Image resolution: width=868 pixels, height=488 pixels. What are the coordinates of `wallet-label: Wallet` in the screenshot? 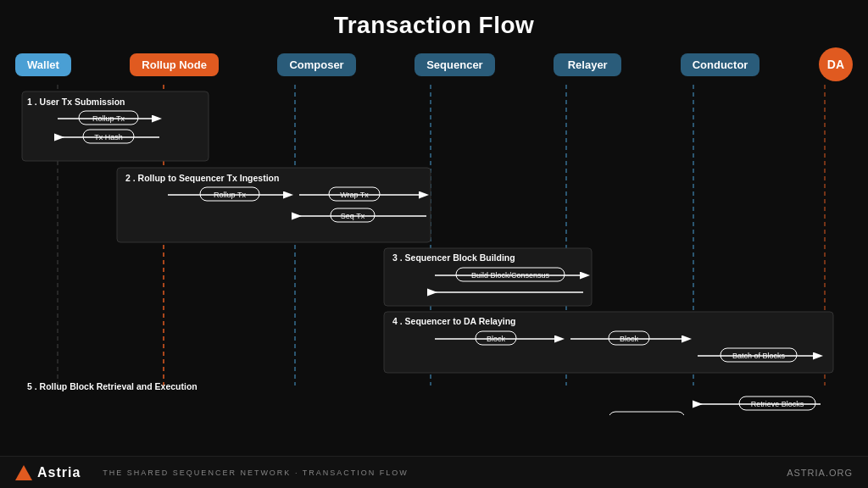 It's located at (43, 64).